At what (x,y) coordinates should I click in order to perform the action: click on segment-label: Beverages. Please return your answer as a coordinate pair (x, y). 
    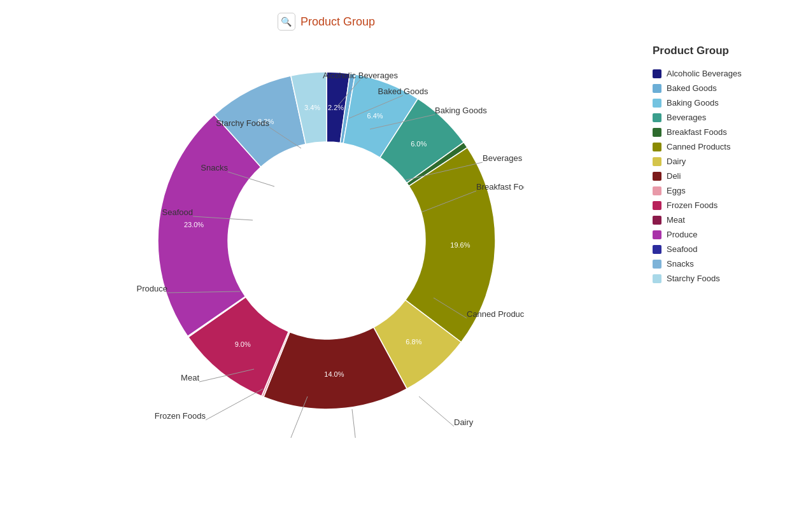
    Looking at the image, I should click on (503, 158).